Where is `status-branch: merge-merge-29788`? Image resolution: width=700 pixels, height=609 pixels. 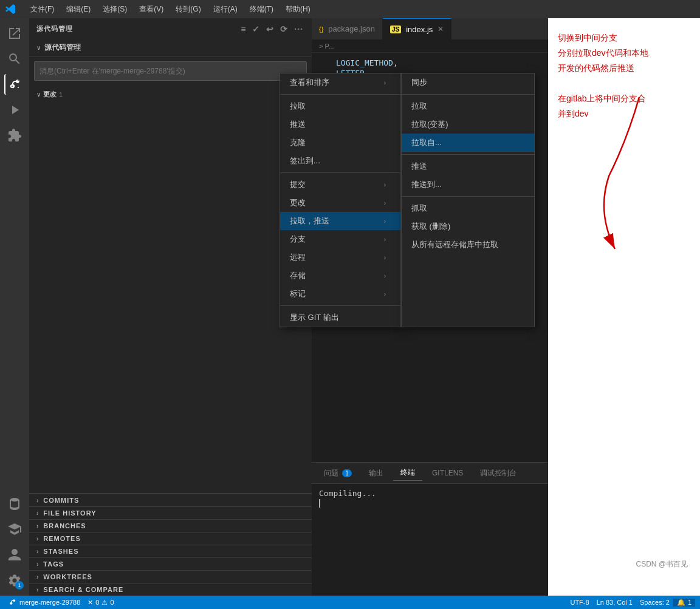 status-branch: merge-merge-29788 is located at coordinates (44, 602).